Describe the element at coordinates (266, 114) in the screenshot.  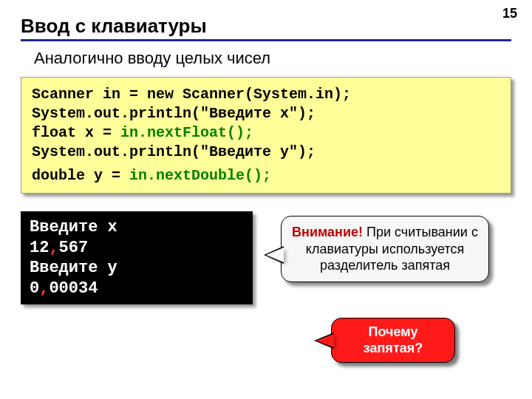
I see `code-line: System.out.println("Введите x");` at that location.